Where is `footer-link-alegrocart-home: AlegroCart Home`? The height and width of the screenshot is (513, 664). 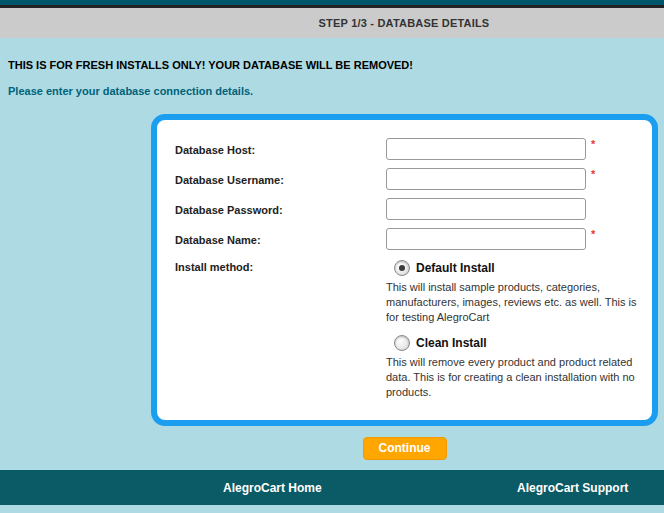 footer-link-alegrocart-home: AlegroCart Home is located at coordinates (272, 488).